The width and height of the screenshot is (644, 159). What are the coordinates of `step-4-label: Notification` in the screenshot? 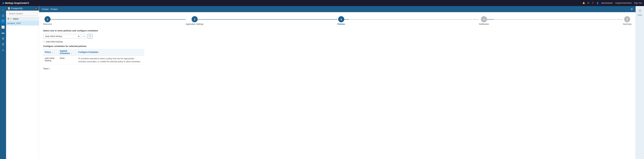 It's located at (484, 24).